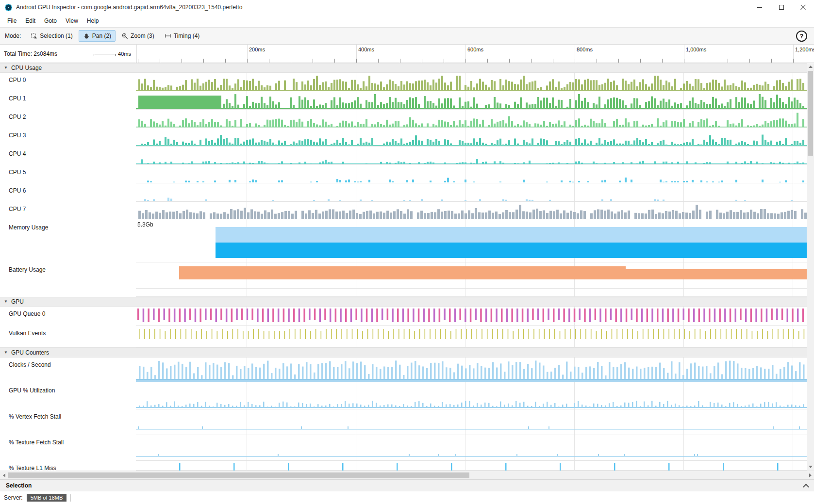  What do you see at coordinates (811, 267) in the screenshot?
I see `vertical-scrollbar` at bounding box center [811, 267].